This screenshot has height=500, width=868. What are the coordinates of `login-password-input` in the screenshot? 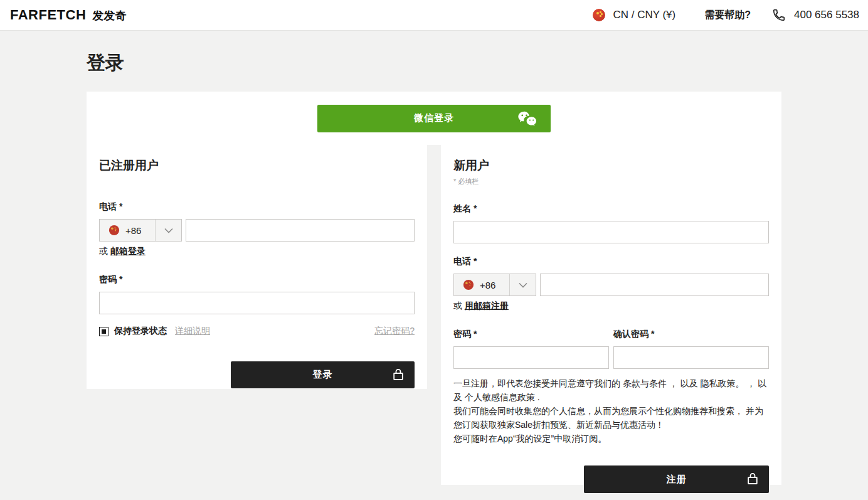 It's located at (257, 303).